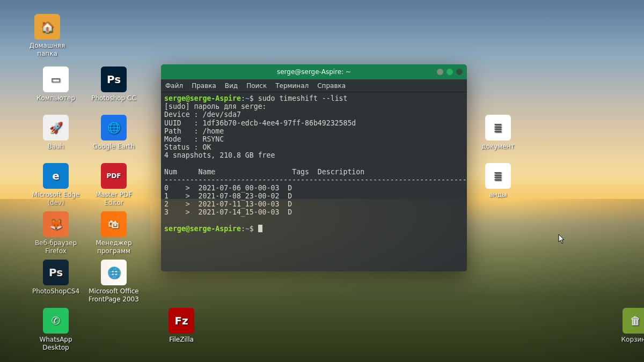 The height and width of the screenshot is (362, 644). I want to click on desktop-icon-photoshop-cs4: PsPhotoShopCS4, so click(56, 278).